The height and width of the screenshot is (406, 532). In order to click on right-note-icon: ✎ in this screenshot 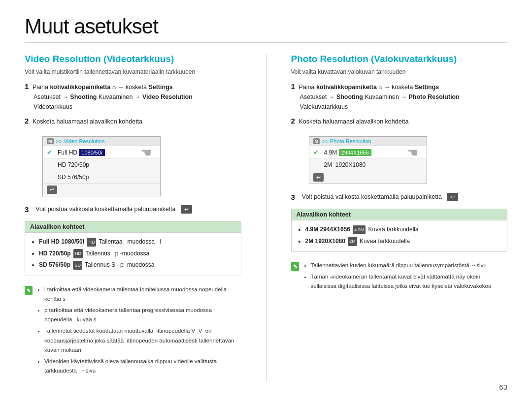, I will do `click(295, 267)`.